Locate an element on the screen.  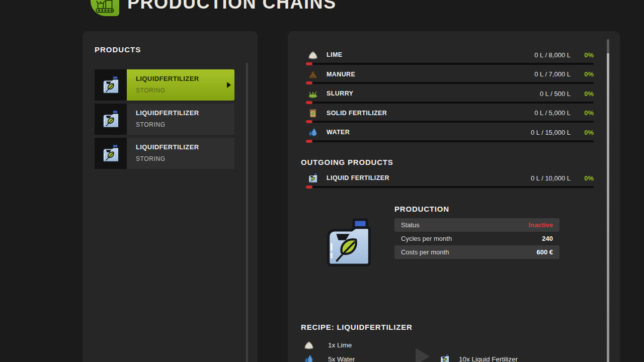
production-status-value: Inactive is located at coordinates (541, 225).